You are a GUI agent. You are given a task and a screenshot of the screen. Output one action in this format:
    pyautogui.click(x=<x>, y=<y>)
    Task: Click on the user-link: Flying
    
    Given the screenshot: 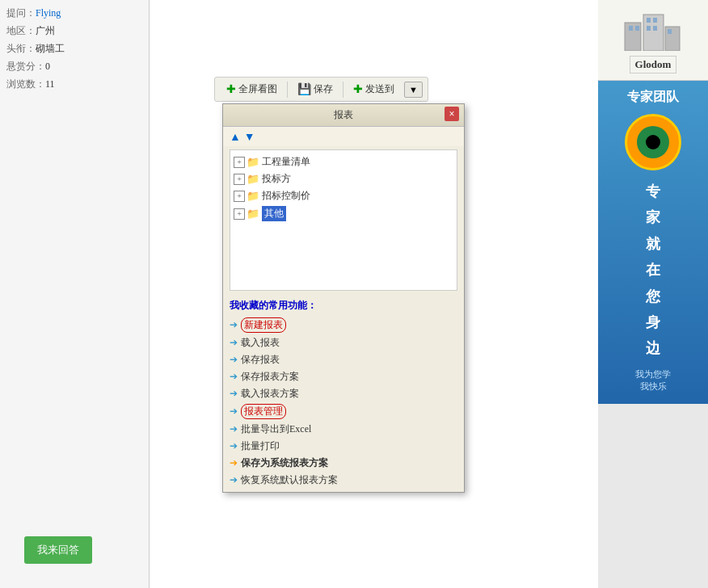 What is the action you would take?
    pyautogui.click(x=48, y=13)
    